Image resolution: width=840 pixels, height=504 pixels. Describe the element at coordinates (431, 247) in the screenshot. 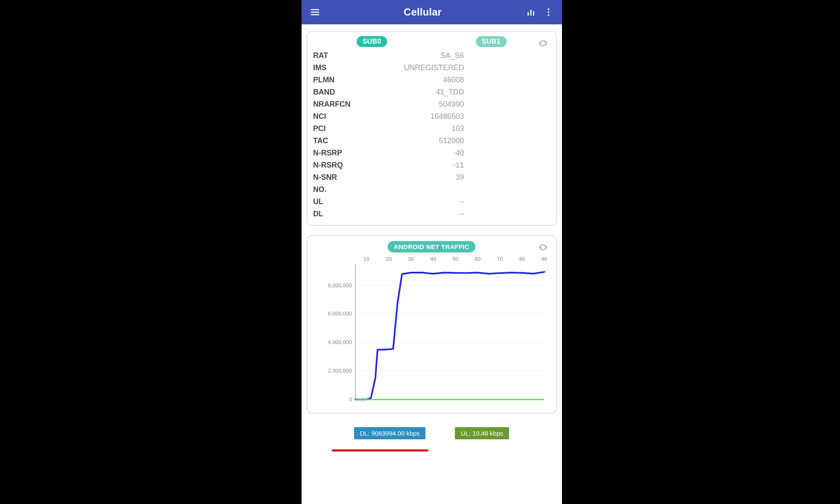

I see `chart-title-pill: ANDROID NET TRAFFIC` at that location.